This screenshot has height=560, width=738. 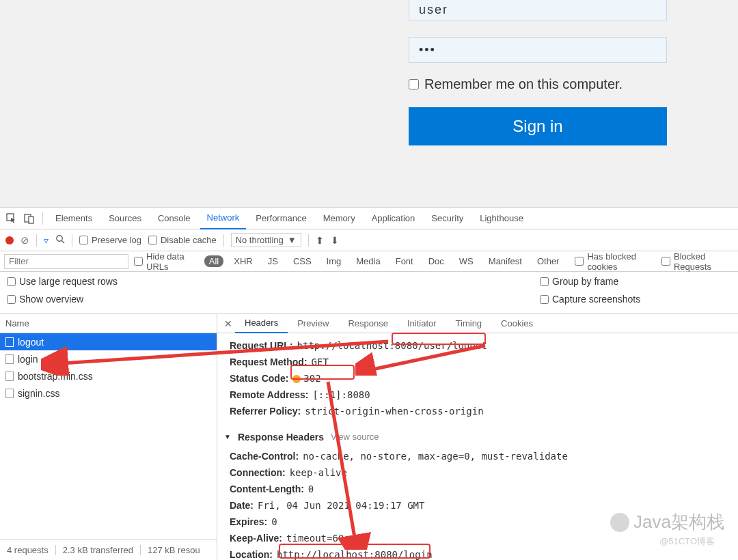 I want to click on group-by-frame-checkbox: Group by frame, so click(x=636, y=281).